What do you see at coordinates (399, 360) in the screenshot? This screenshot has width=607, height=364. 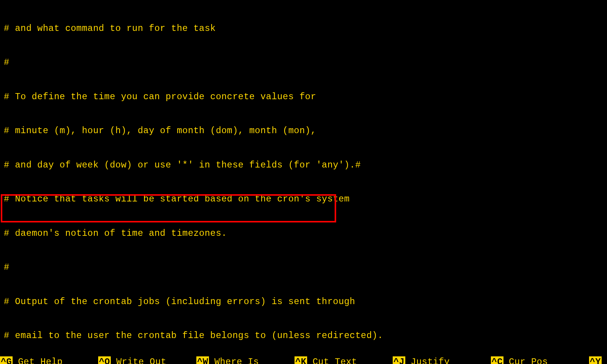 I see `shortcut-key: ^J` at bounding box center [399, 360].